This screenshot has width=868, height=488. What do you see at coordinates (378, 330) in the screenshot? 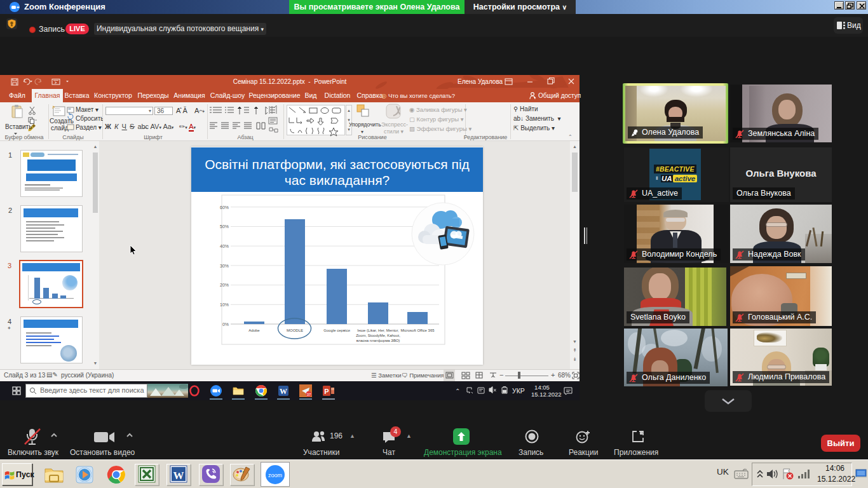
I see `svg-text: Інше (Likar, Her, Mentor,` at bounding box center [378, 330].